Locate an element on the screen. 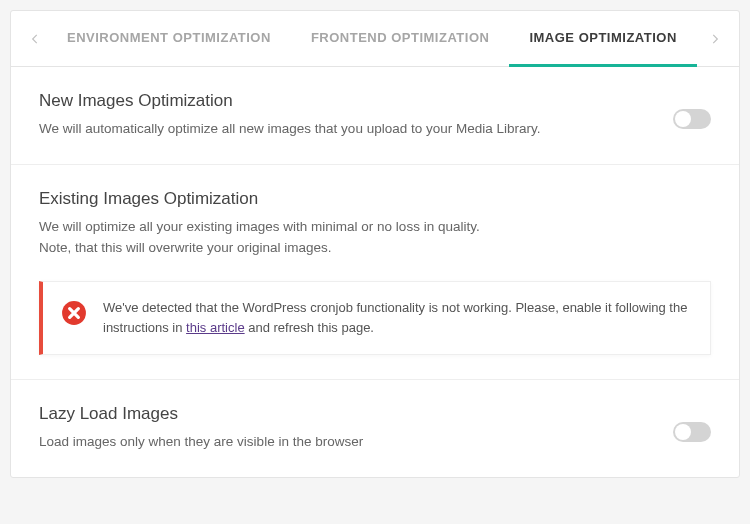  toggle-lazy-load is located at coordinates (692, 432).